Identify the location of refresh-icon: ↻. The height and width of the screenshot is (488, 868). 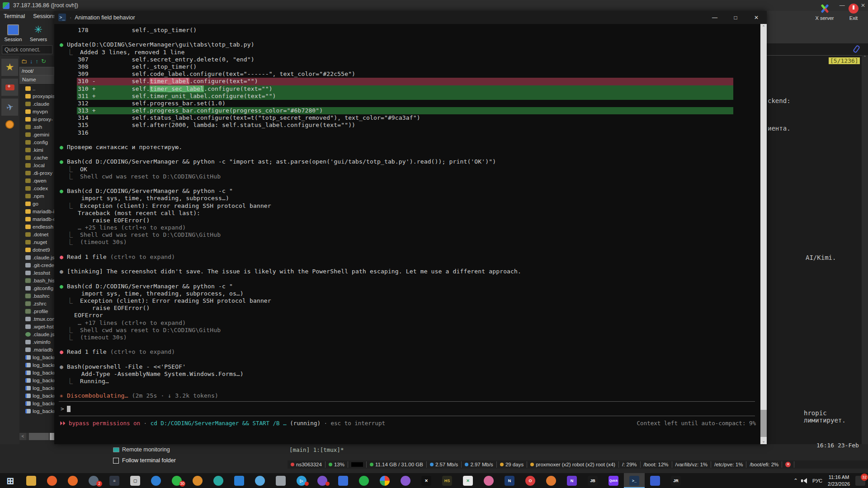
(43, 61).